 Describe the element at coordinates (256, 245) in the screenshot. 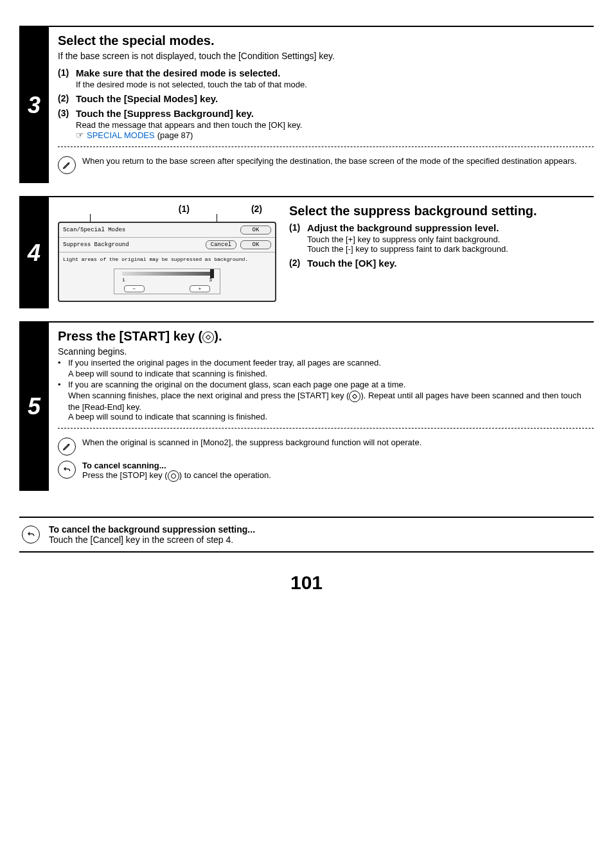

I see `panel-ok-2: OK` at that location.